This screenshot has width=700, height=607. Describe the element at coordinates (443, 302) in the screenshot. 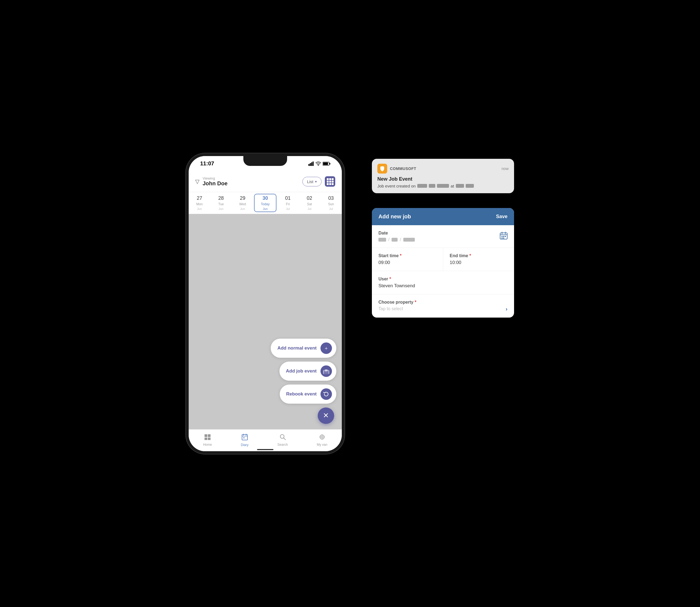

I see `choose-property-label: Choose property *` at that location.